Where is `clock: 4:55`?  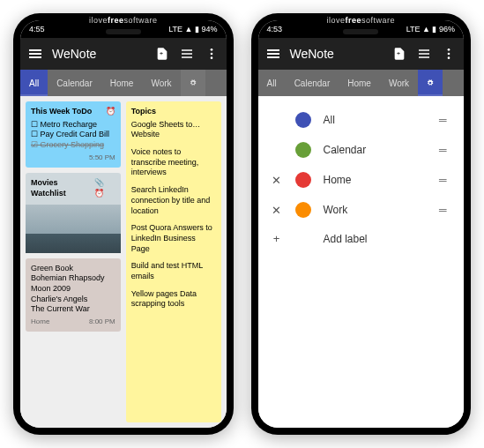 clock: 4:55 is located at coordinates (37, 29).